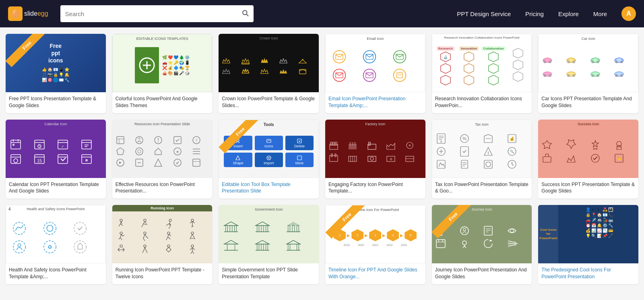  I want to click on search-button, so click(245, 14).